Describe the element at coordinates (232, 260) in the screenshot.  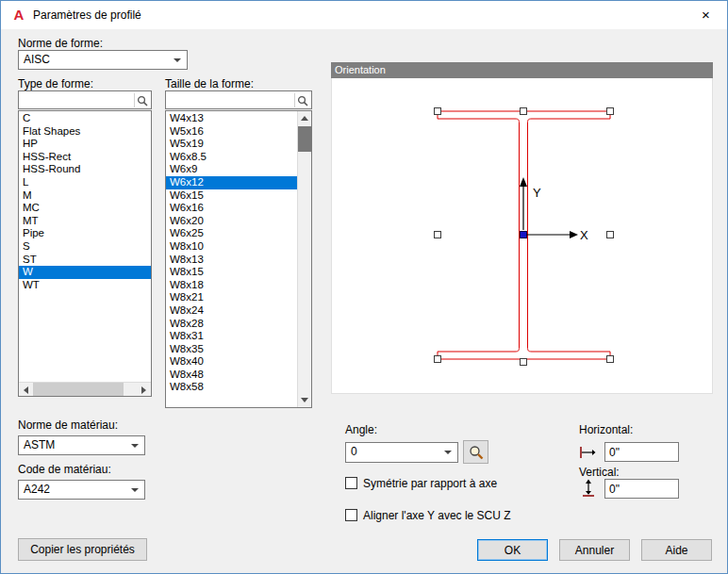
I see `list-item: W8x13` at that location.